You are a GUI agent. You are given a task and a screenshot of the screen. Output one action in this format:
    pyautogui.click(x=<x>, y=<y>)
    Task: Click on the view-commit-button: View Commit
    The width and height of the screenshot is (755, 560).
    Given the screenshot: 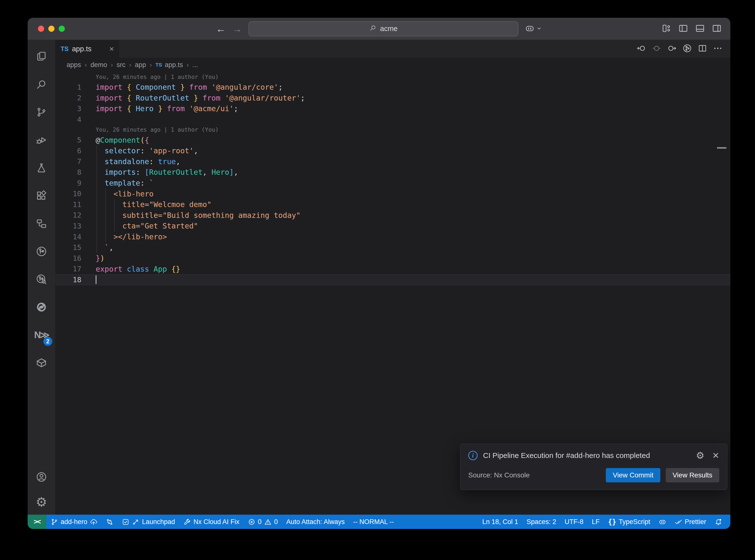 What is the action you would take?
    pyautogui.click(x=633, y=475)
    